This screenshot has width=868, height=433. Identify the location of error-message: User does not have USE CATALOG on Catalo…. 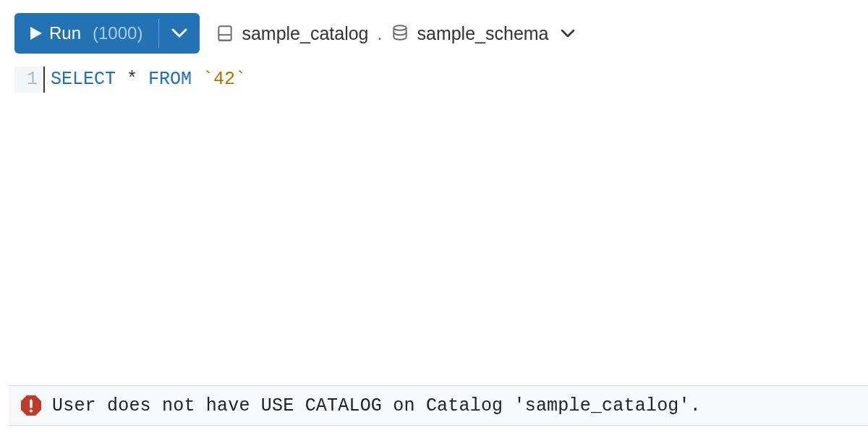
(376, 405).